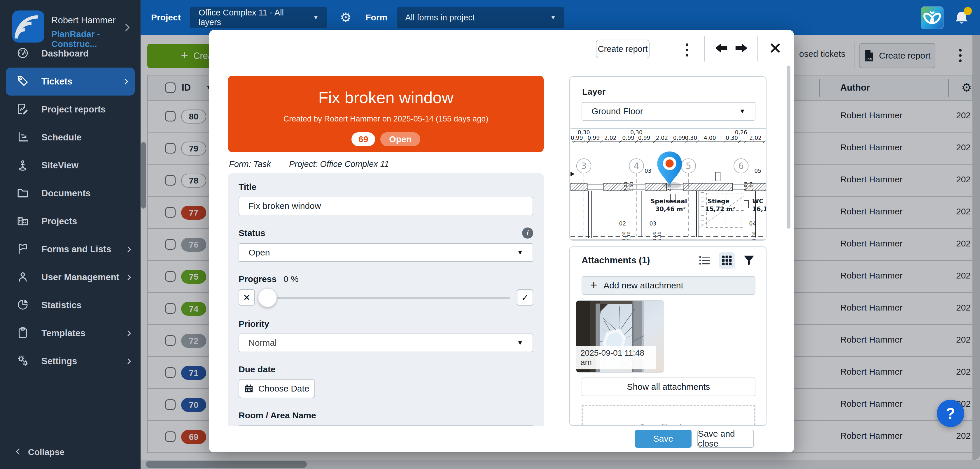  Describe the element at coordinates (670, 209) in the screenshot. I see `svg-text: 30,46 m²` at that location.